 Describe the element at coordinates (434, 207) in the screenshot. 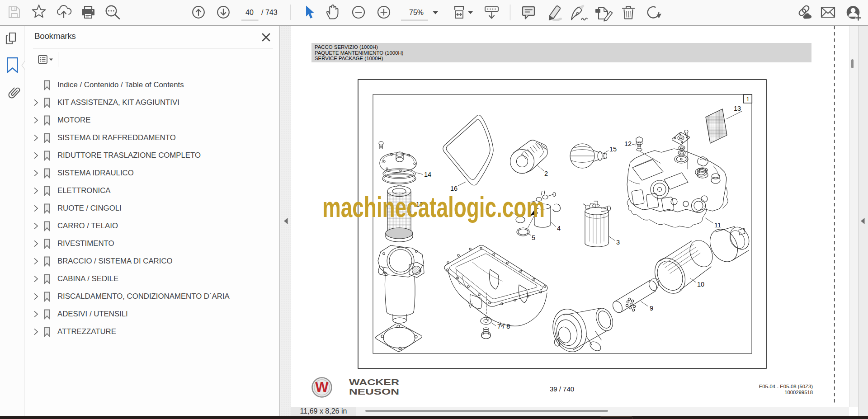

I see `svg-text: machinecatalogic.com` at that location.